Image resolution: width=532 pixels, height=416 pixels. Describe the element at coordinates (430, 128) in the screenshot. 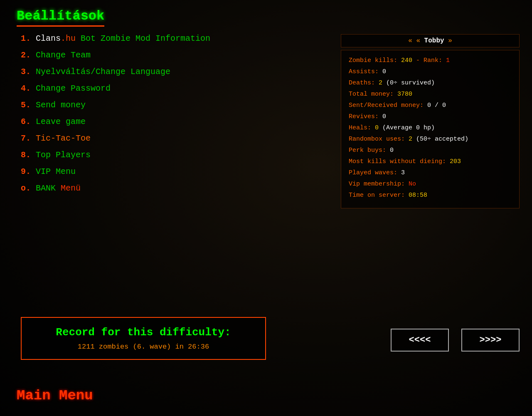

I see `stat-heals: Heals: 0 (Average 0 hp)` at that location.